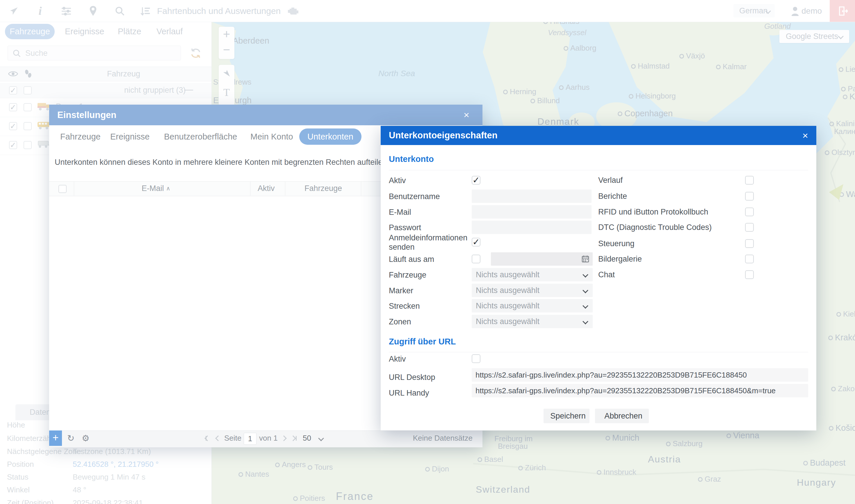 Image resolution: width=855 pixels, height=504 pixels. Describe the element at coordinates (532, 290) in the screenshot. I see `marker-select: Nichts ausgewählt` at that location.